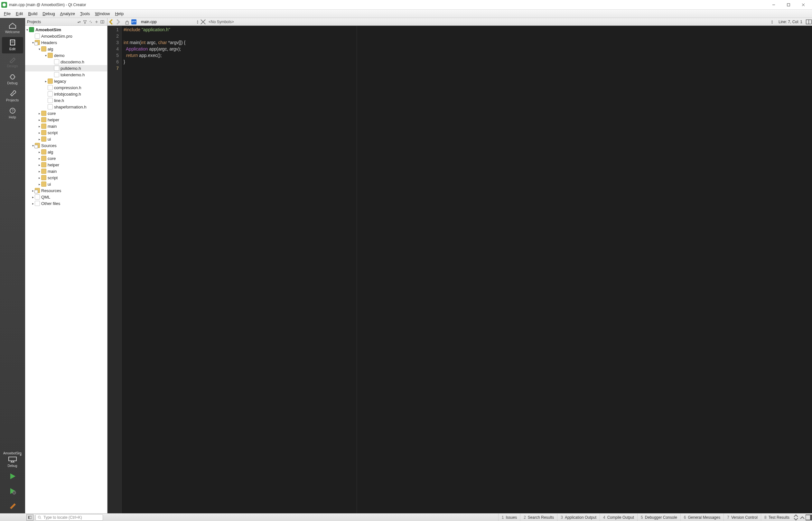 This screenshot has width=812, height=521. What do you see at coordinates (357, 269) in the screenshot?
I see `column-marker` at bounding box center [357, 269].